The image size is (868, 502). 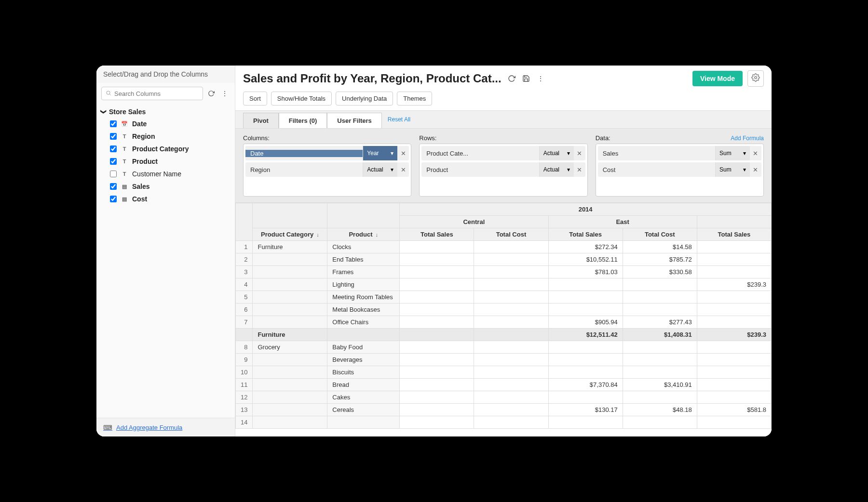 I want to click on columns-dropzone: DateYear▾✕RegionActual▾✕, so click(x=327, y=170).